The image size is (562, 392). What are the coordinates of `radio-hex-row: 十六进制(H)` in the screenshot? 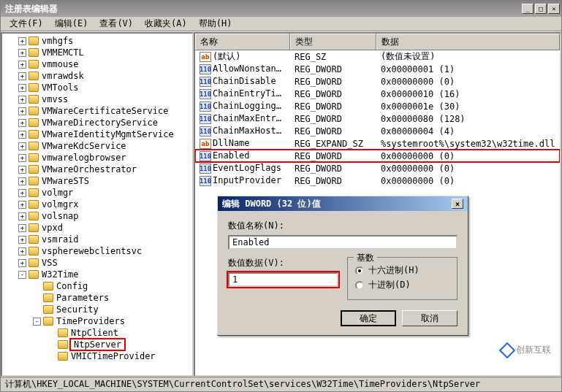 It's located at (402, 270).